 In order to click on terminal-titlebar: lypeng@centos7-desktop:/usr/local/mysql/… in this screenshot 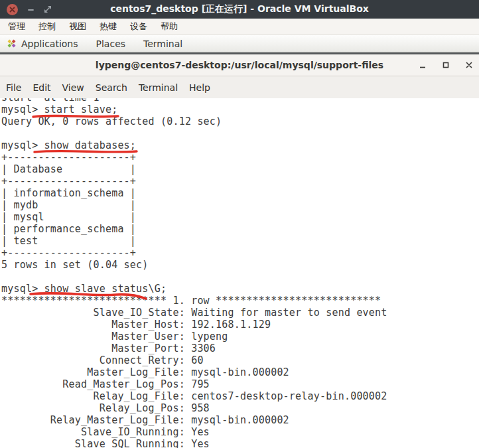, I will do `click(240, 65)`.